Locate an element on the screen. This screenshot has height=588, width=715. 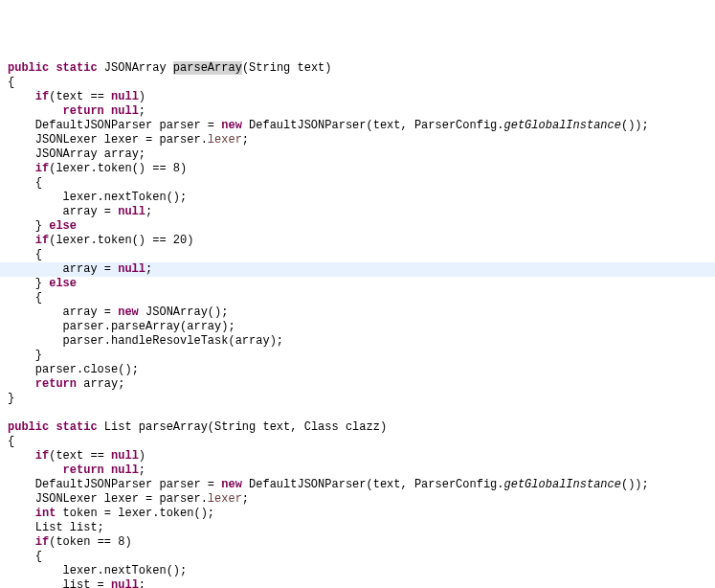
code-text: parser.close(); is located at coordinates (87, 370).